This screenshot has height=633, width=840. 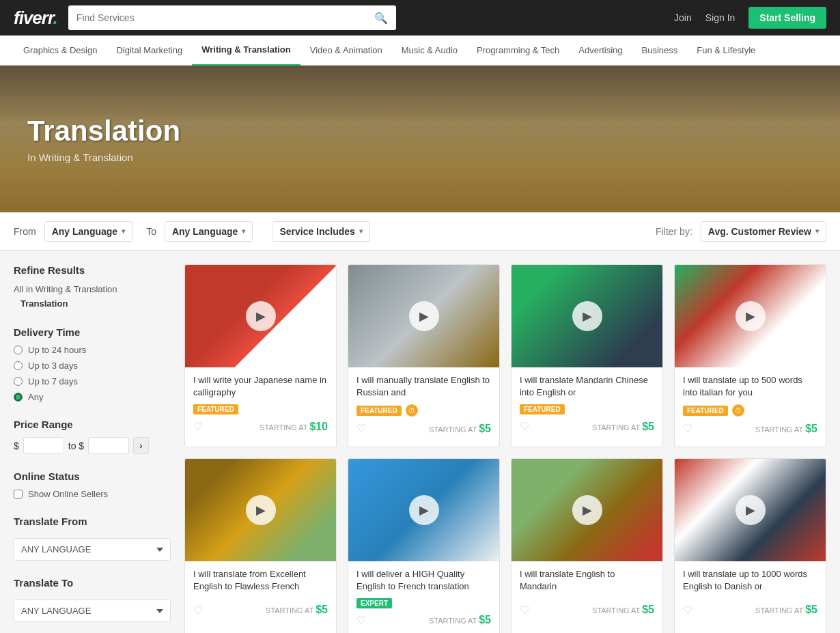 I want to click on gig-card: ▶ I will translate from Excellent Englis…, so click(x=261, y=546).